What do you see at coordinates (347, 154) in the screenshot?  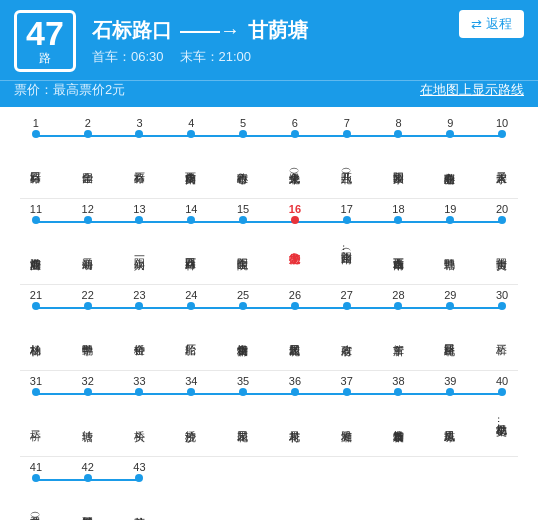 I see `list-item: 7八匹马（北）` at bounding box center [347, 154].